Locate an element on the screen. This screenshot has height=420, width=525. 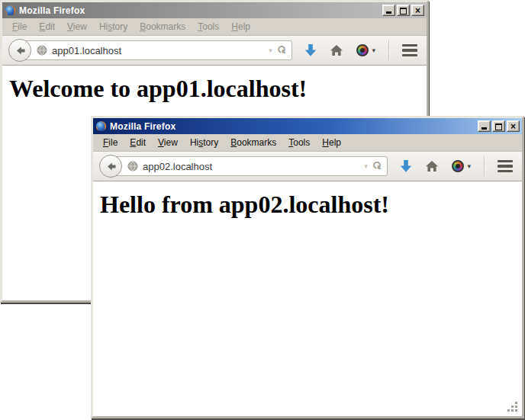
url-bar: app01.localhost ▾ ⟳ is located at coordinates (156, 50).